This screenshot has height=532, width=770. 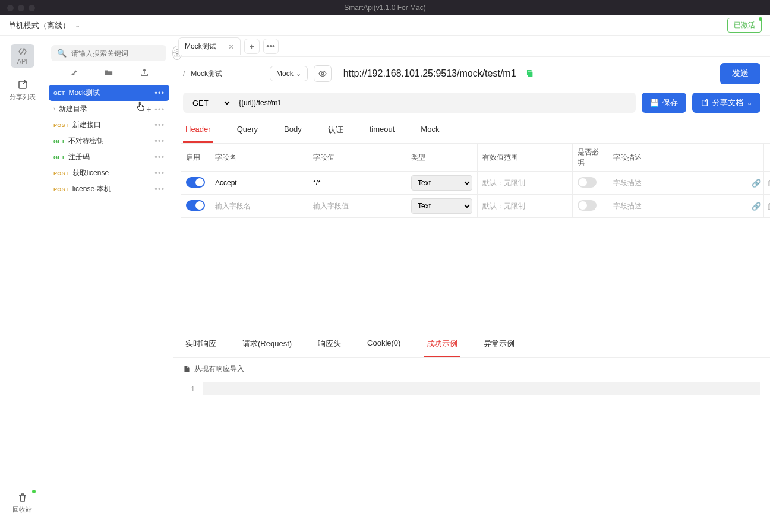 What do you see at coordinates (323, 74) in the screenshot?
I see `preview-button` at bounding box center [323, 74].